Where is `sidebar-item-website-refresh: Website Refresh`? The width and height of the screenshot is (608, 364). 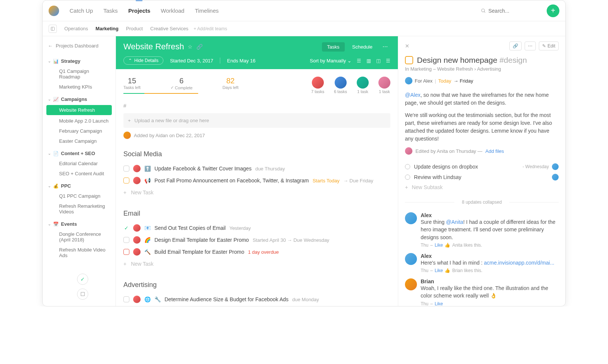 sidebar-item-website-refresh: Website Refresh is located at coordinates (79, 110).